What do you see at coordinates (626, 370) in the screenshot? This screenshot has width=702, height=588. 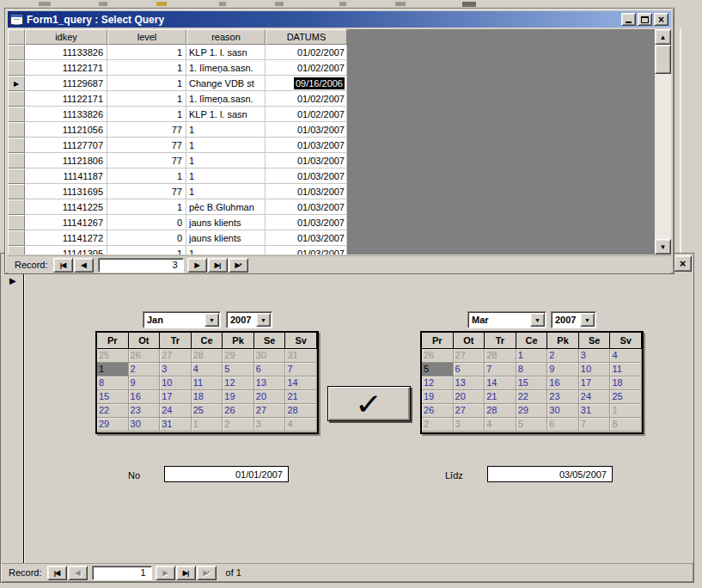 I see `calendar-day: 11` at bounding box center [626, 370].